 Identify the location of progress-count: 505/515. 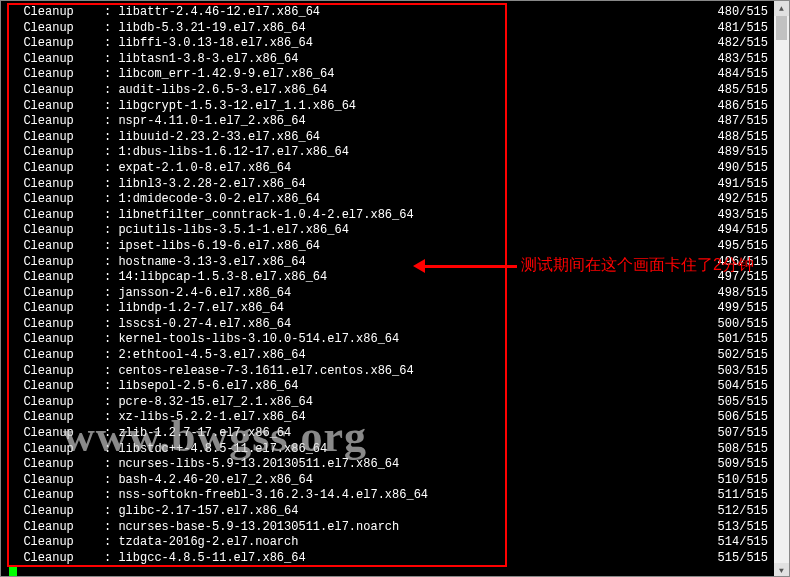
(733, 403).